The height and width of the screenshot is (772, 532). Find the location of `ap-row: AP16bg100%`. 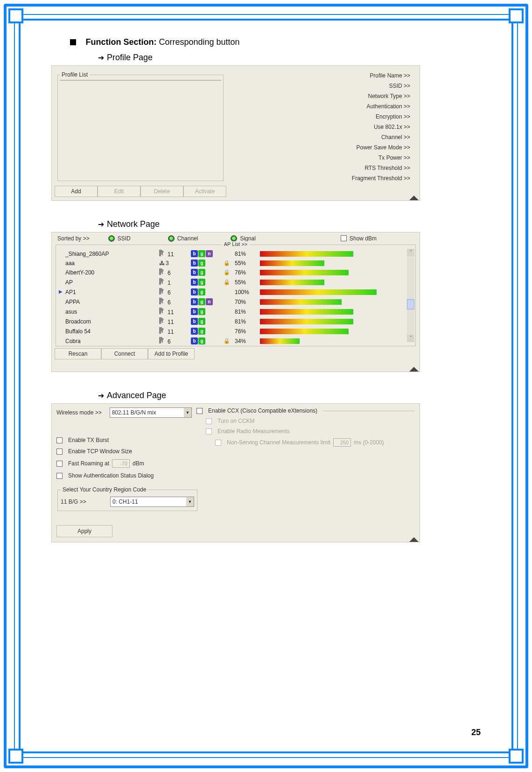

ap-row: AP16bg100% is located at coordinates (231, 292).